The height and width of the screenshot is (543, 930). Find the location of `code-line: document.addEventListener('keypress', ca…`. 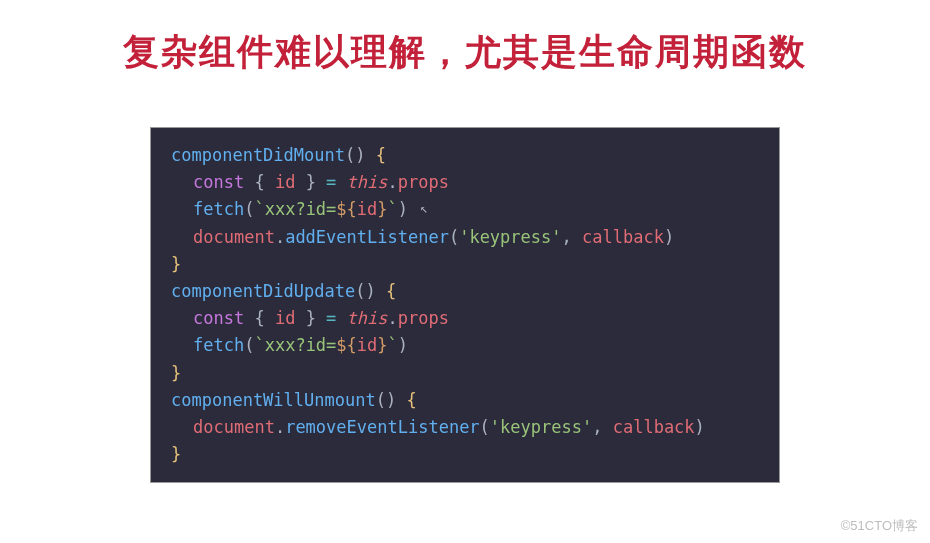

code-line: document.addEventListener('keypress', ca… is located at coordinates (465, 238).